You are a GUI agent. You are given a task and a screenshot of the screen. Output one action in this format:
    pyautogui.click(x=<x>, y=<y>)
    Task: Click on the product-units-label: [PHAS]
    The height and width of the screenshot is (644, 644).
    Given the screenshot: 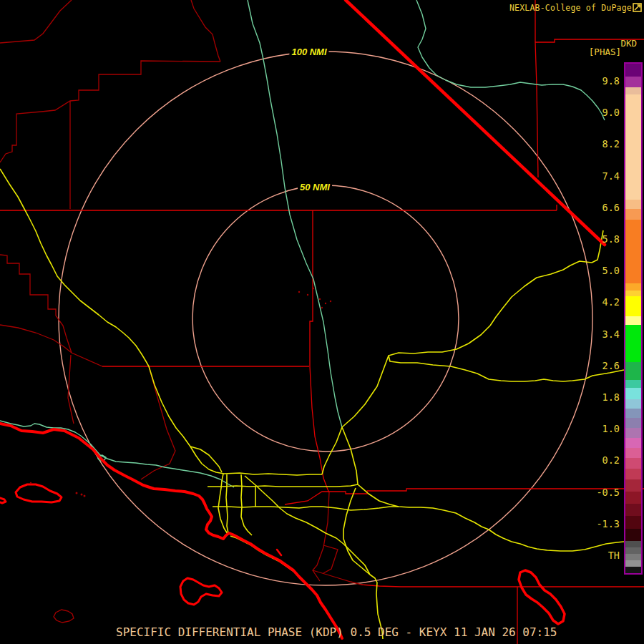 What is the action you would take?
    pyautogui.click(x=605, y=52)
    